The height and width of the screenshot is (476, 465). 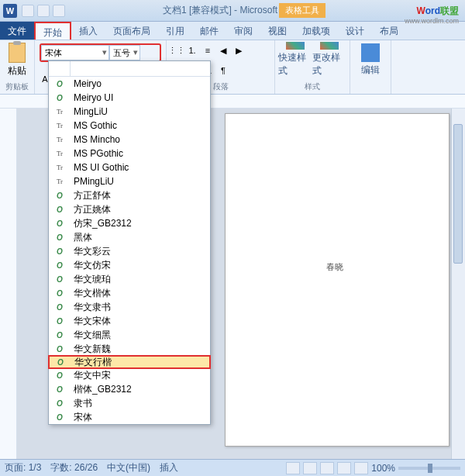 I want to click on edit-button: 编辑, so click(x=370, y=60).